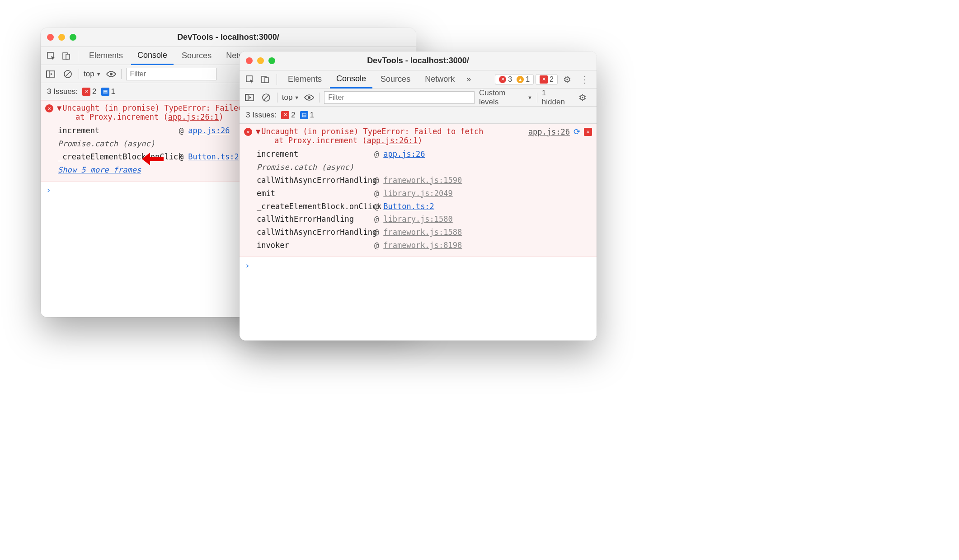 The height and width of the screenshot is (560, 959). What do you see at coordinates (418, 193) in the screenshot?
I see `source-link: library.js:2049` at bounding box center [418, 193].